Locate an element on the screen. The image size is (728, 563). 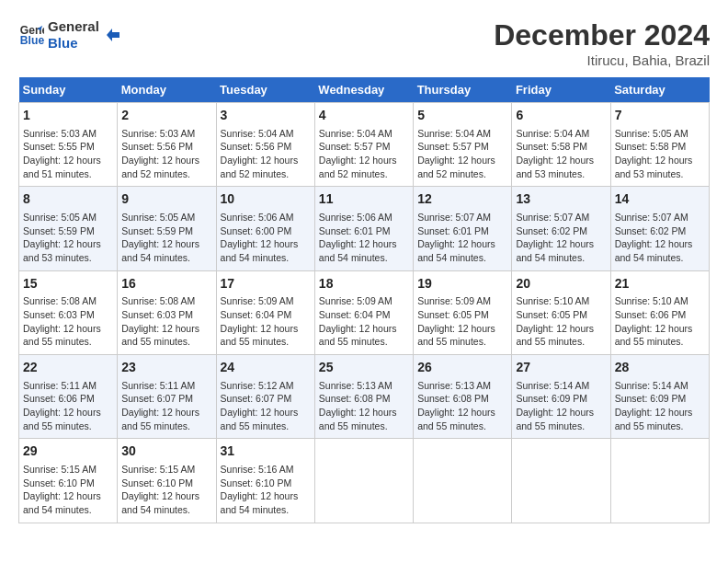
day-number: 3 is located at coordinates (266, 116).